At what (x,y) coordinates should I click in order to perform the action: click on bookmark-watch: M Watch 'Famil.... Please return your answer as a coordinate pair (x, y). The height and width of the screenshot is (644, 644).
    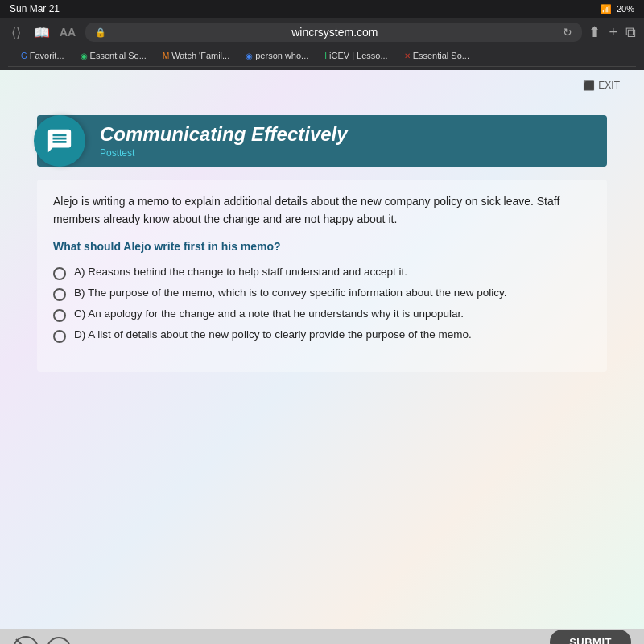
    Looking at the image, I should click on (196, 56).